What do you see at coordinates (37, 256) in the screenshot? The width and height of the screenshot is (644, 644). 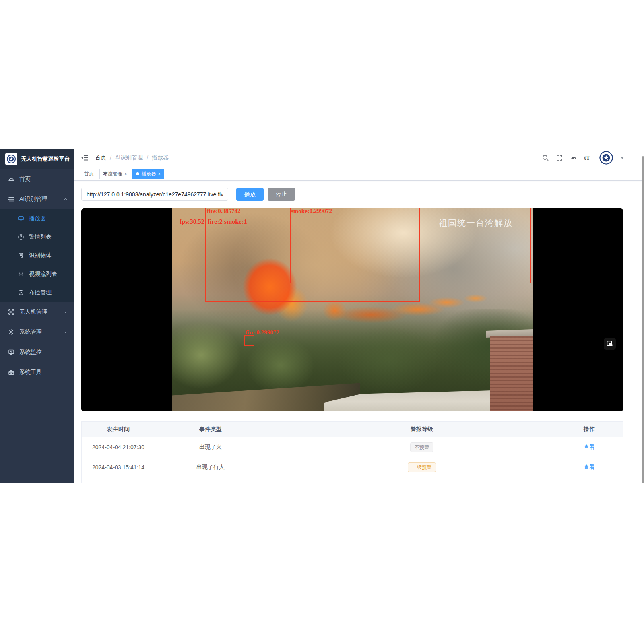 I see `sidebar-submenu: 播放器 警情列表 识别物体 视频流列表` at bounding box center [37, 256].